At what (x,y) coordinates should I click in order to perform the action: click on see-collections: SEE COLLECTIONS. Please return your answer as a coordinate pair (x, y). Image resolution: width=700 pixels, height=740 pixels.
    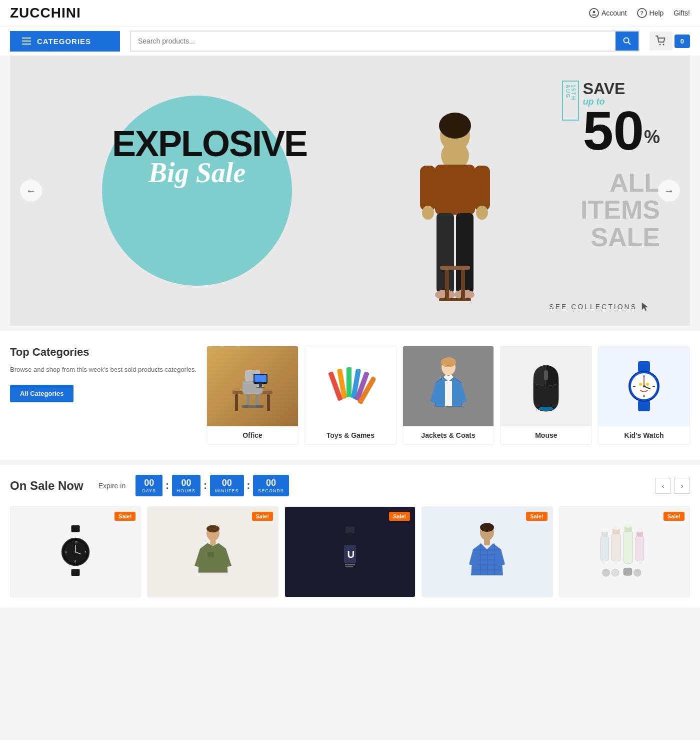
    Looking at the image, I should click on (600, 307).